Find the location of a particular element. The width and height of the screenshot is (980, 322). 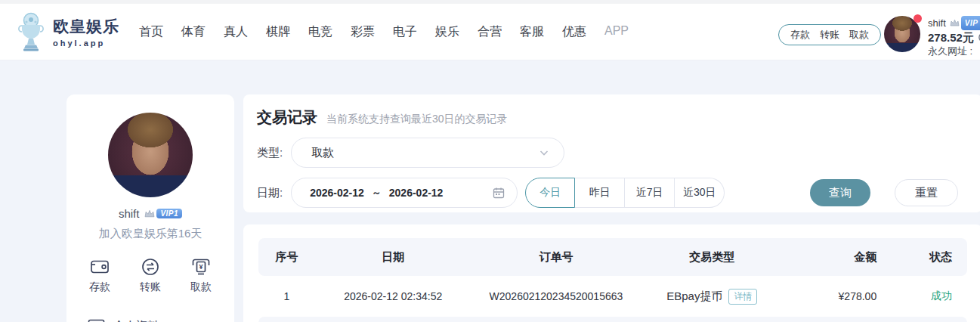

sidebar-username: shift is located at coordinates (129, 213).